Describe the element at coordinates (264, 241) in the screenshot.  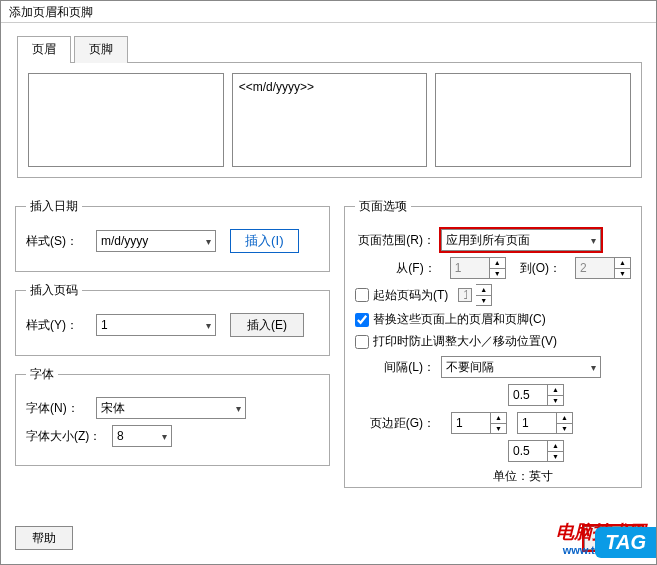
I see `insert-date-button: 插入(I)` at that location.